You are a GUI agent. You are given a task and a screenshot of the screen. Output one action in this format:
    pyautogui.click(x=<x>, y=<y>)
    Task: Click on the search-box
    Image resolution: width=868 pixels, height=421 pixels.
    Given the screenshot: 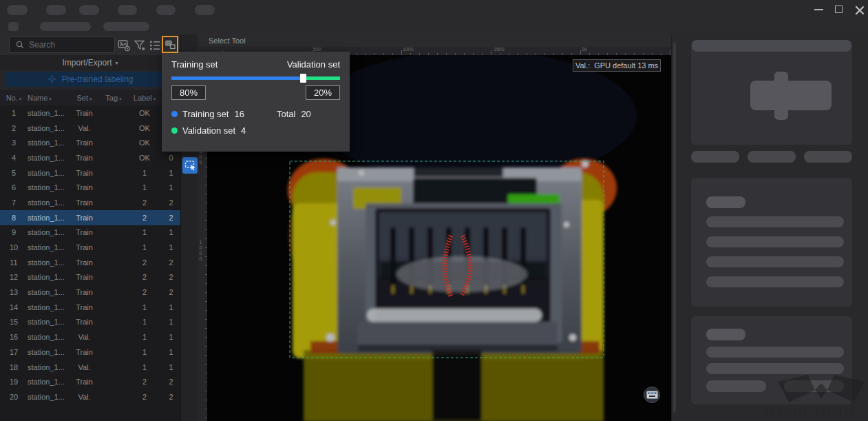 What is the action you would take?
    pyautogui.click(x=62, y=45)
    